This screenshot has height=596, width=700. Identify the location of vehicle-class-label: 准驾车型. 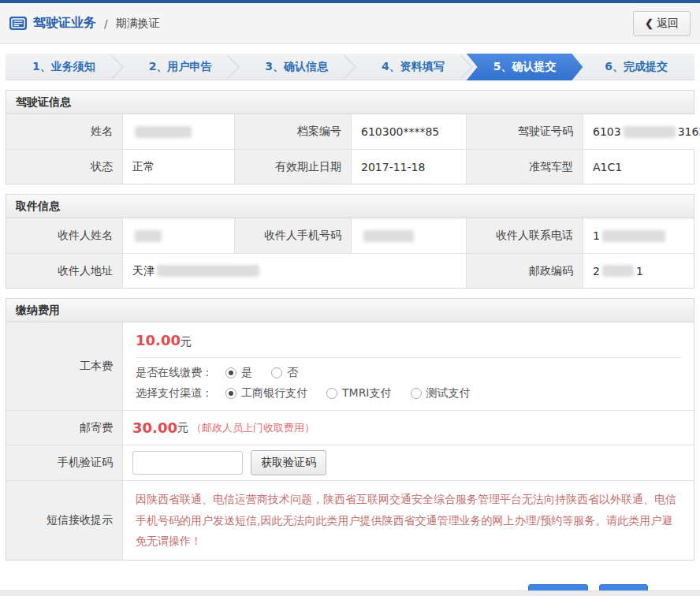
(525, 166).